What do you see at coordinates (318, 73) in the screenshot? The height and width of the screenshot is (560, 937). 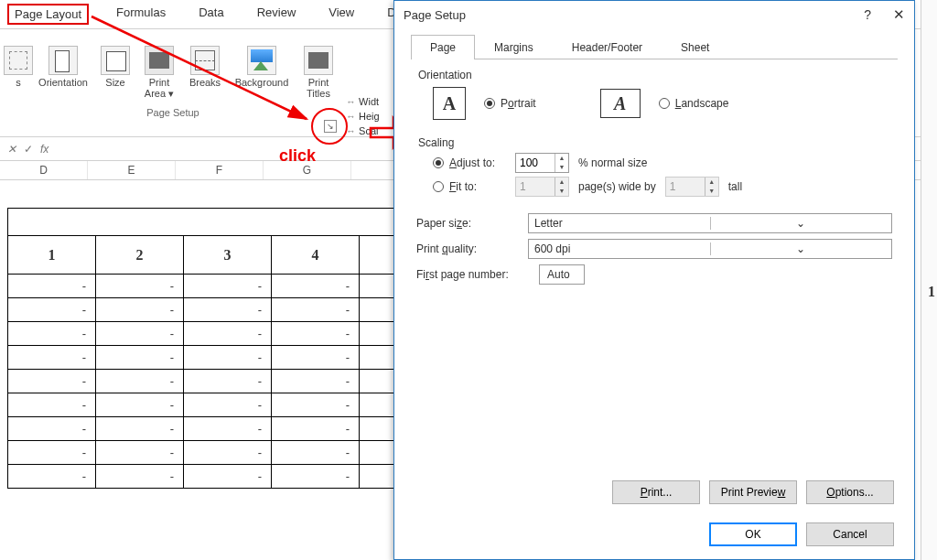 I see `print-titles-button: Print Titles` at bounding box center [318, 73].